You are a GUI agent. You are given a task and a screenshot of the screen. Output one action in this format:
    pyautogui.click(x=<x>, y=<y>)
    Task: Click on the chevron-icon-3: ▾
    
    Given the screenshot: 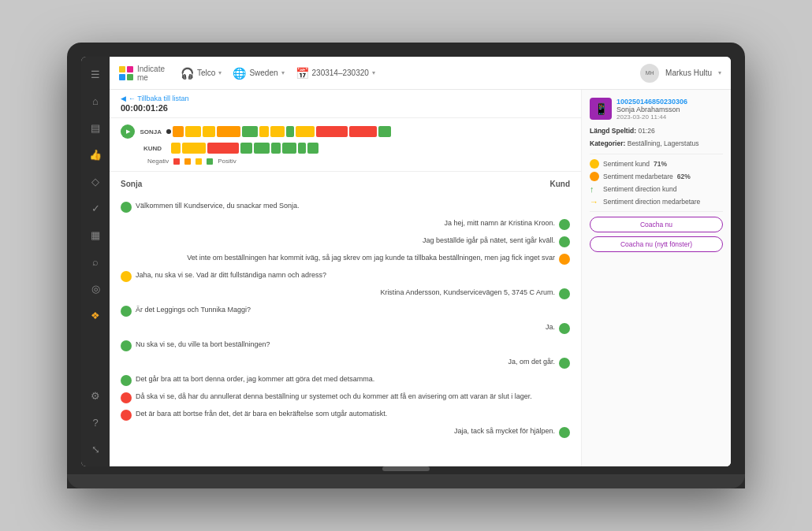 What is the action you would take?
    pyautogui.click(x=374, y=72)
    